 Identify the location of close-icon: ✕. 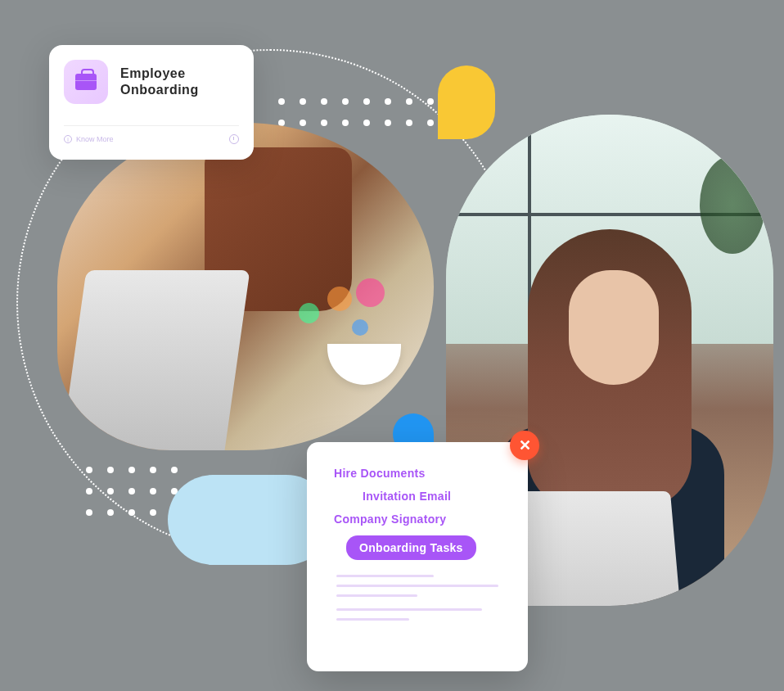
(525, 445).